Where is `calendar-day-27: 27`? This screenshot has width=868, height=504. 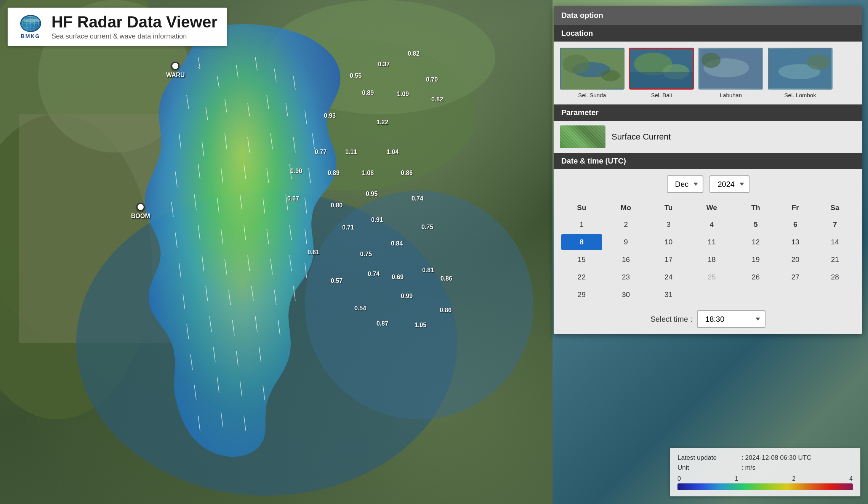
calendar-day-27: 27 is located at coordinates (795, 277).